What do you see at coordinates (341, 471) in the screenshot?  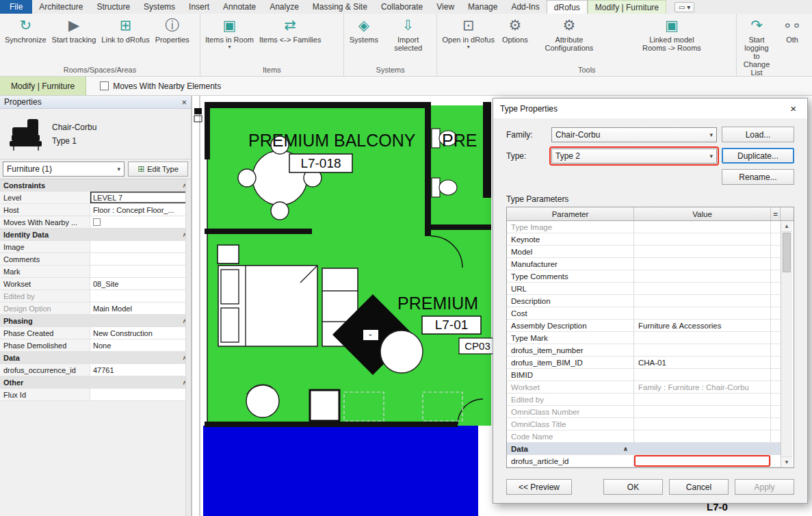 I see `blue-area-fill` at bounding box center [341, 471].